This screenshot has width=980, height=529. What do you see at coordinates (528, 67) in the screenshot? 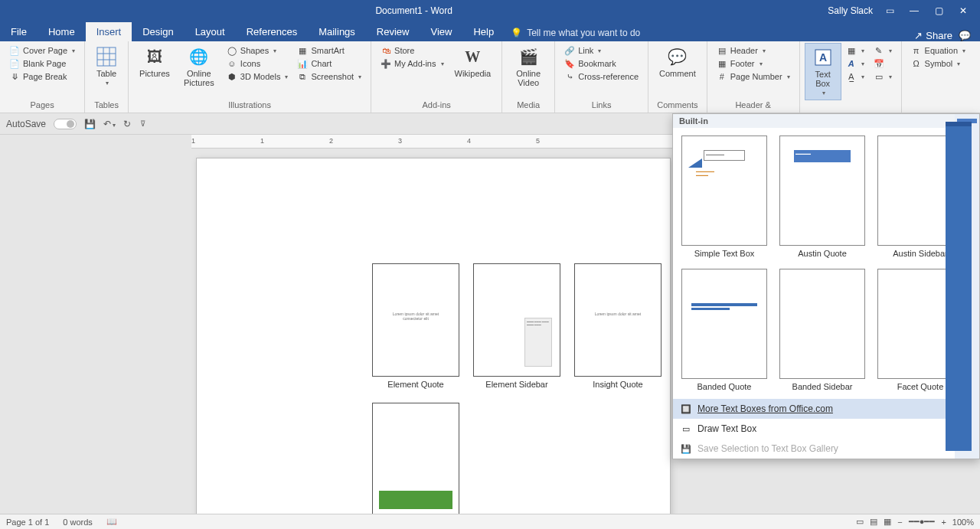
I see `online-video-button: 🎬Online Video` at bounding box center [528, 67].